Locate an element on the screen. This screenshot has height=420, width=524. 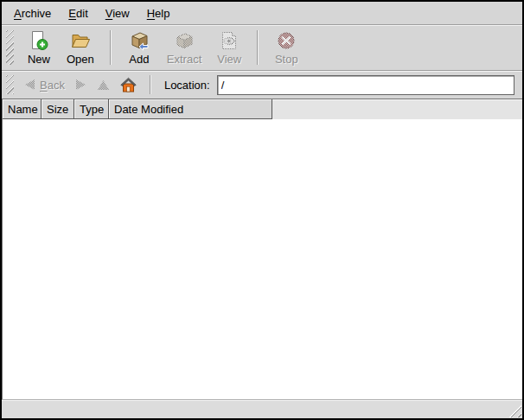
add-files-icon is located at coordinates (139, 41).